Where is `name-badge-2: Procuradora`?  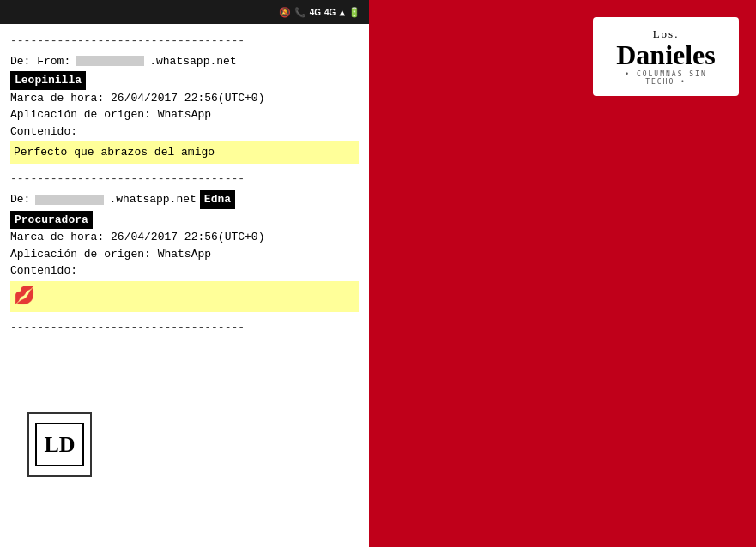 name-badge-2: Procuradora is located at coordinates (184, 220).